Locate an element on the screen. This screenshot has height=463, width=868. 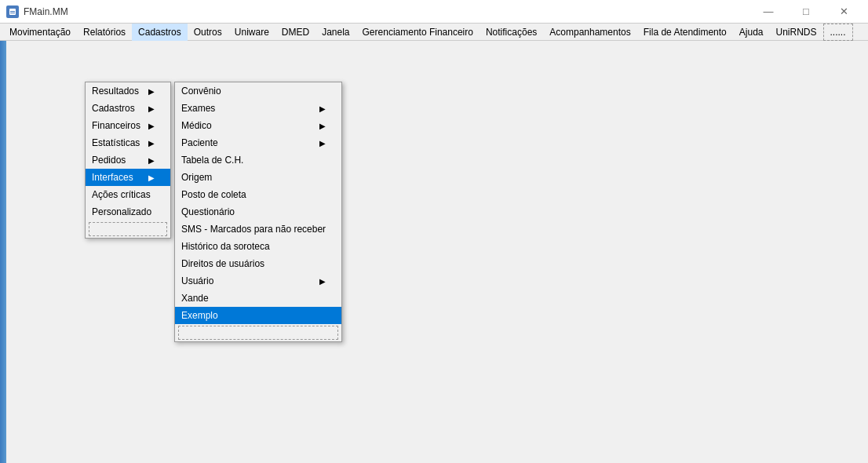
menu-uniware: Uniware is located at coordinates (252, 32).